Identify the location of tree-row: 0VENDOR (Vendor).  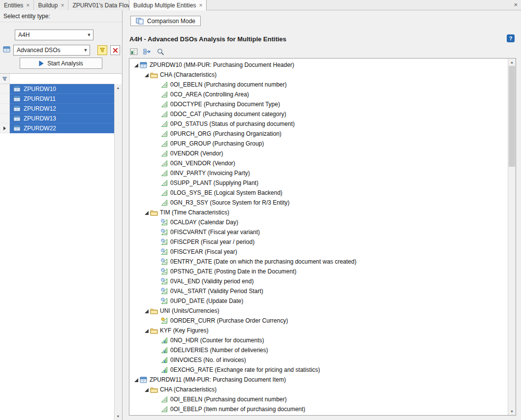
(319, 153).